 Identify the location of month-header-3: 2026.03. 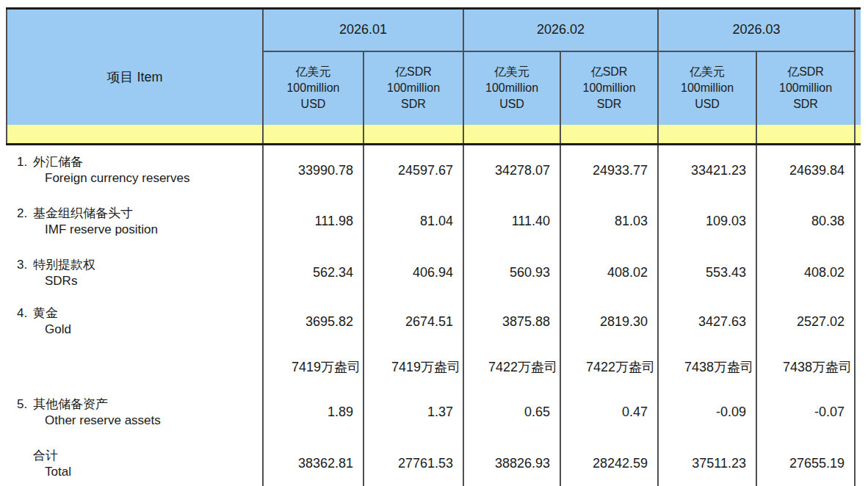
(756, 30).